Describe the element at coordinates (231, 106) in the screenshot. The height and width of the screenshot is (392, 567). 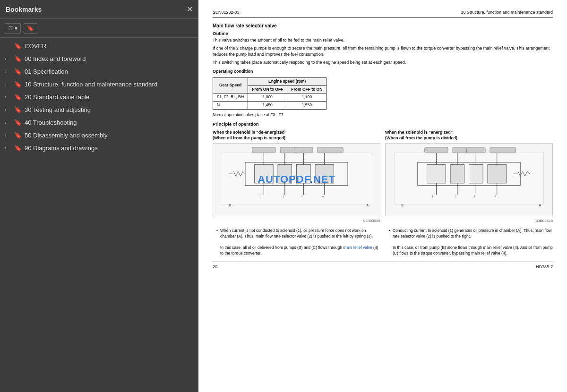
I see `table-cell-gear2: N` at that location.